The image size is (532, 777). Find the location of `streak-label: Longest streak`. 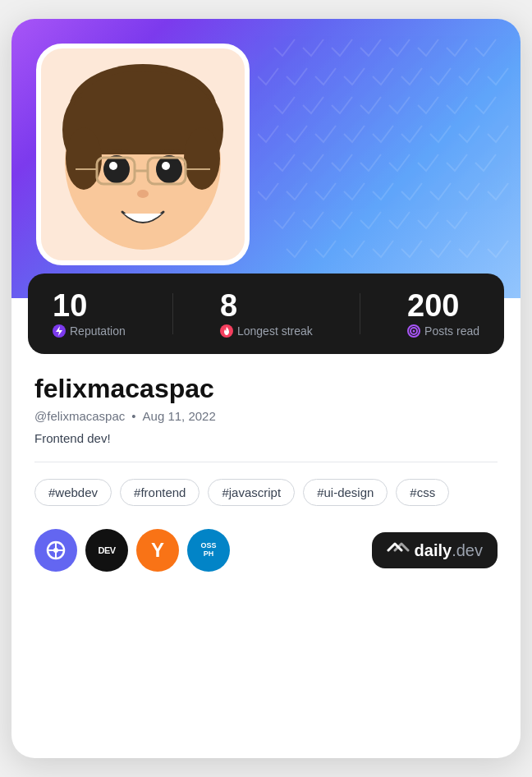

streak-label: Longest streak is located at coordinates (275, 331).